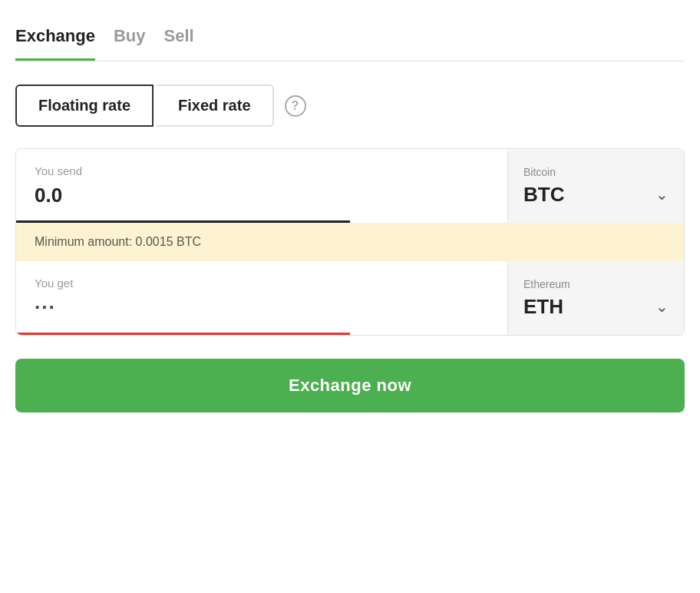 This screenshot has height=593, width=700. What do you see at coordinates (262, 298) in the screenshot?
I see `get-amount-area: You get ···` at bounding box center [262, 298].